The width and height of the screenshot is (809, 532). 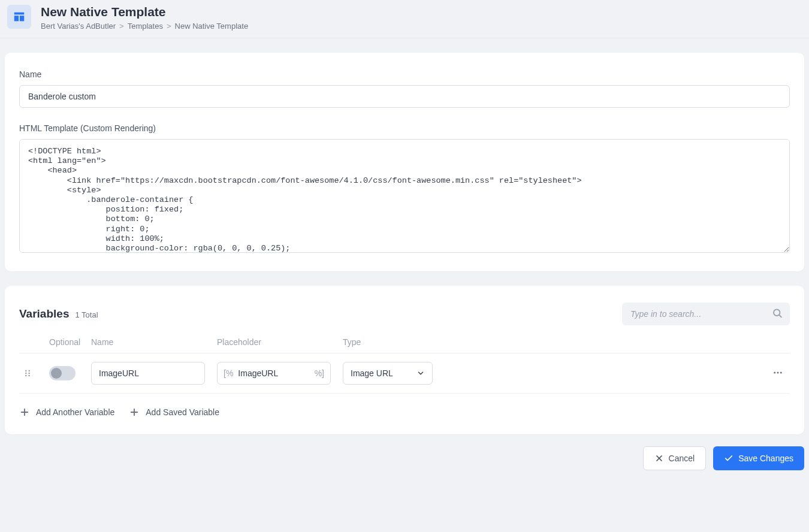 I want to click on save-label: Save Changes, so click(x=766, y=458).